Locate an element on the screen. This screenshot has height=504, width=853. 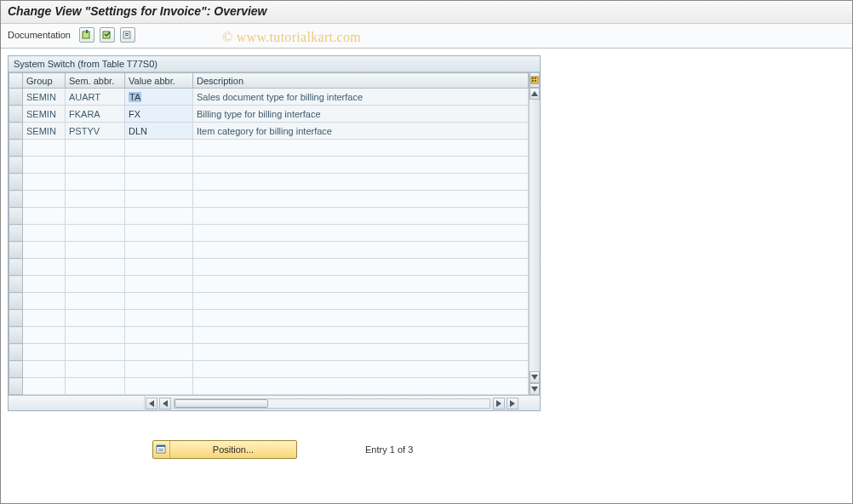
column-header-sem: Sem. abbr. is located at coordinates (95, 81).